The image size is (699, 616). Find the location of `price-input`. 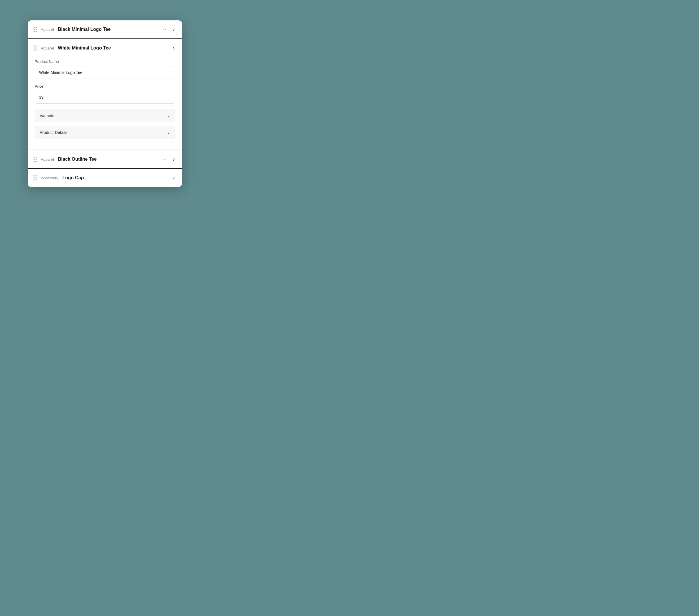

price-input is located at coordinates (105, 97).